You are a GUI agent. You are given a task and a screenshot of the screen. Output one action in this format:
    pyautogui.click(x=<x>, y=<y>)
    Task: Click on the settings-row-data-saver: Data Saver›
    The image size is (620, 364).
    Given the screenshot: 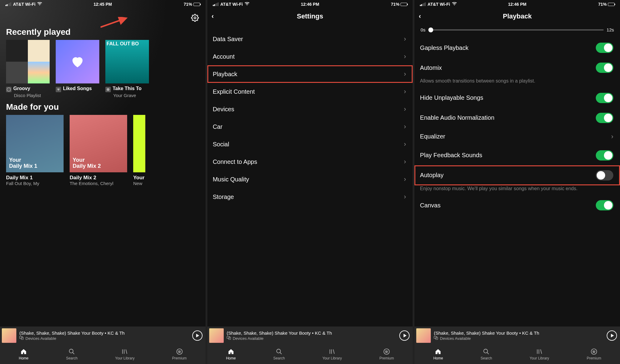 What is the action you would take?
    pyautogui.click(x=310, y=39)
    